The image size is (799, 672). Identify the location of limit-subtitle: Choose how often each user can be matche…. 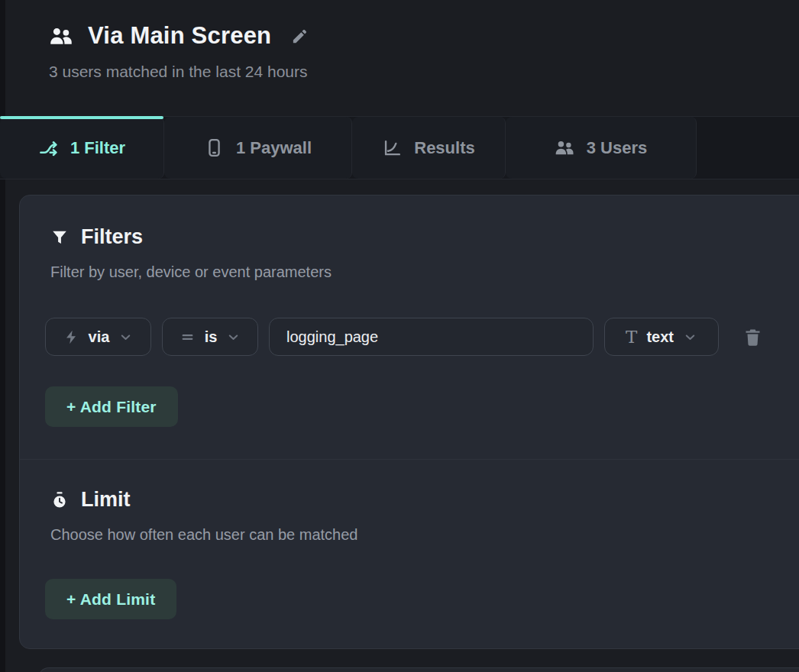
(417, 535).